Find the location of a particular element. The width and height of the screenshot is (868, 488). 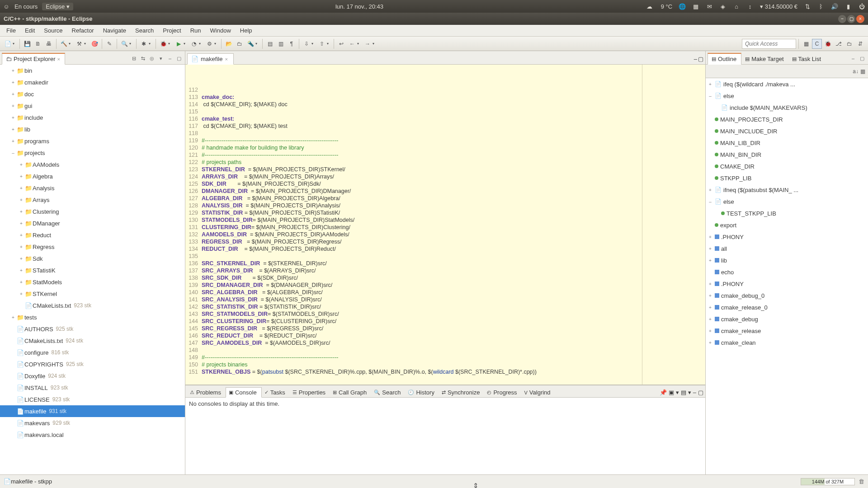

tree-item-license: 📄LICENSE923 stk is located at coordinates (92, 399).